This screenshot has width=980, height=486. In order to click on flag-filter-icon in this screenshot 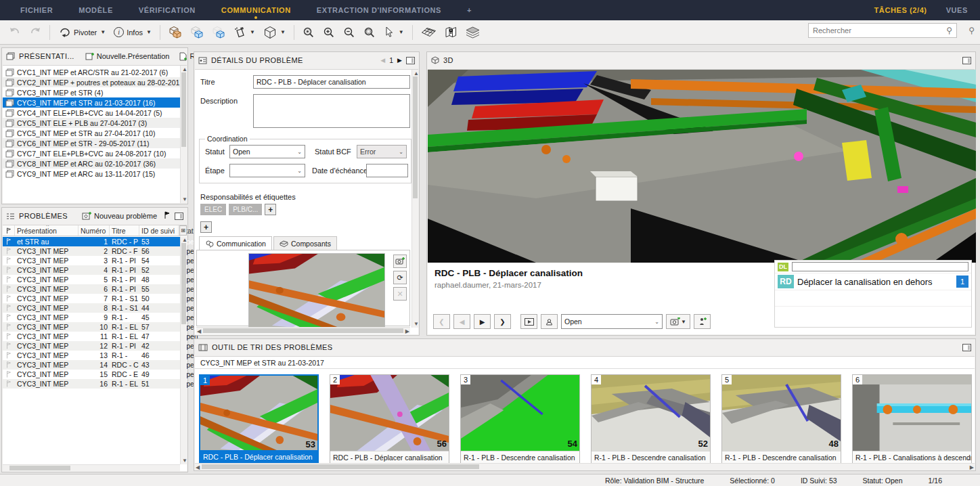, I will do `click(167, 216)`.